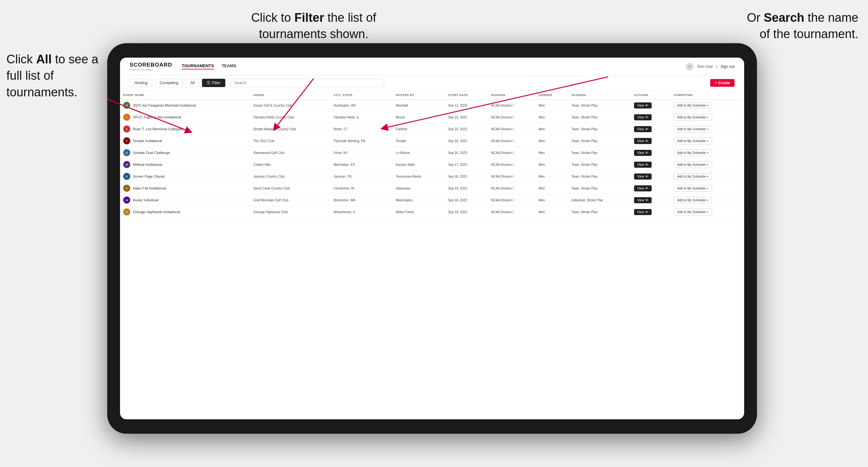  I want to click on table-row: C Chicago Highlands Invitational Chicago…, so click(432, 212).